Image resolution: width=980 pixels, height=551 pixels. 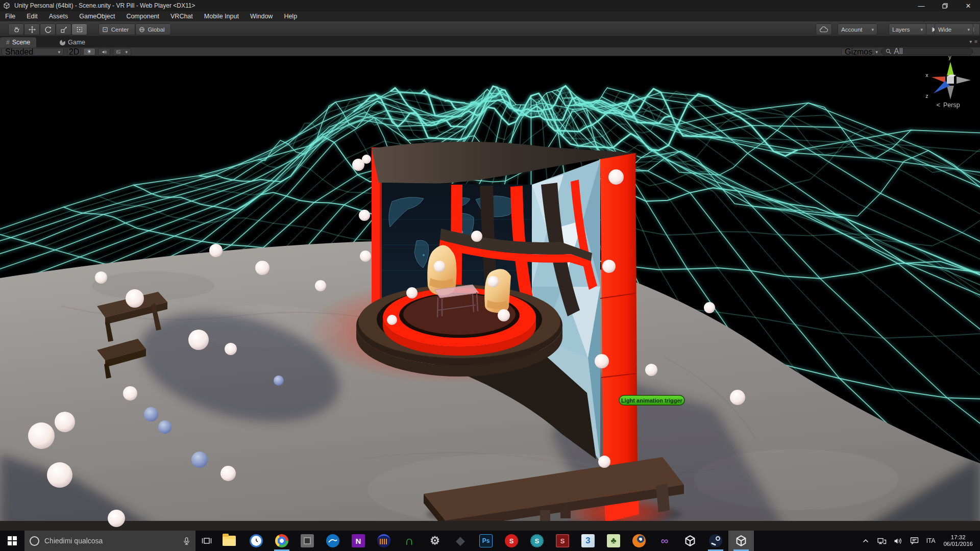 I want to click on microphone-icon, so click(x=187, y=541).